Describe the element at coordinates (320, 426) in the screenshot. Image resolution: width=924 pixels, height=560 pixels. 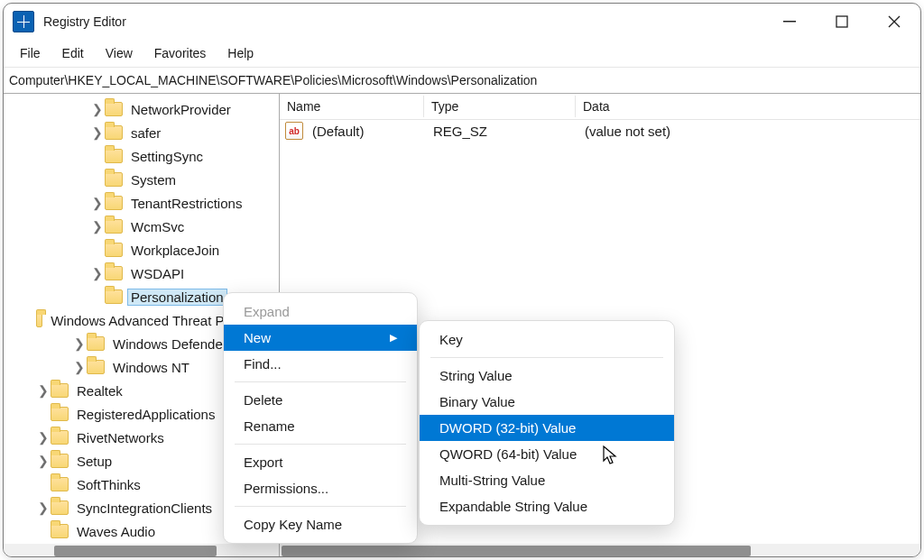
I see `ctx-rename: Rename` at that location.